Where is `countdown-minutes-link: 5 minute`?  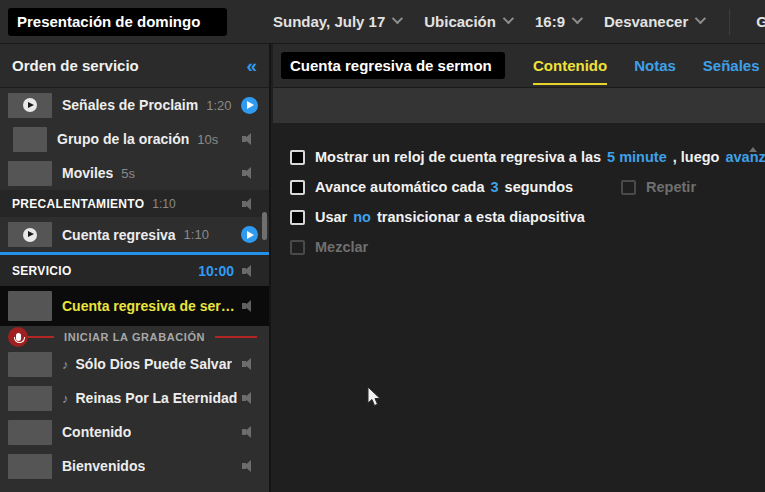
countdown-minutes-link: 5 minute is located at coordinates (637, 157).